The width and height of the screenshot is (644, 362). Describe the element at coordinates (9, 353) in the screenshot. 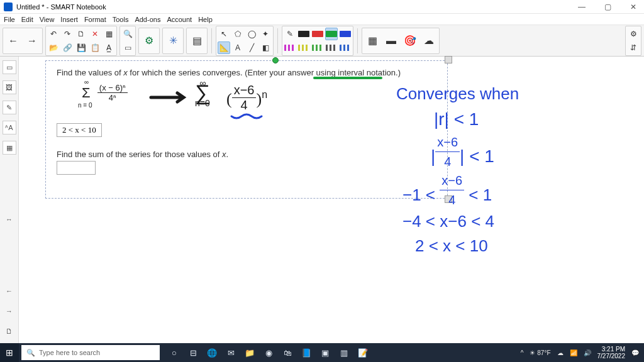

I see `start-button: ⊞` at that location.